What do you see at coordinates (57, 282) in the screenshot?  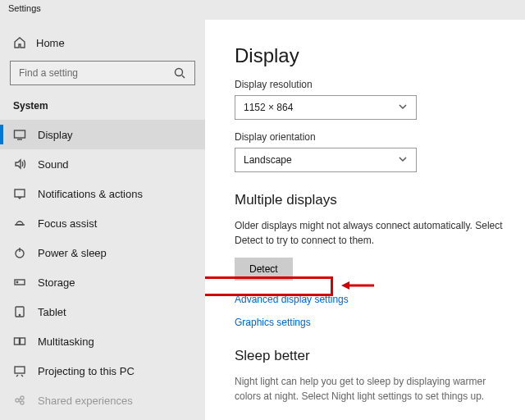 I see `sidebar-item-label: Storage` at bounding box center [57, 282].